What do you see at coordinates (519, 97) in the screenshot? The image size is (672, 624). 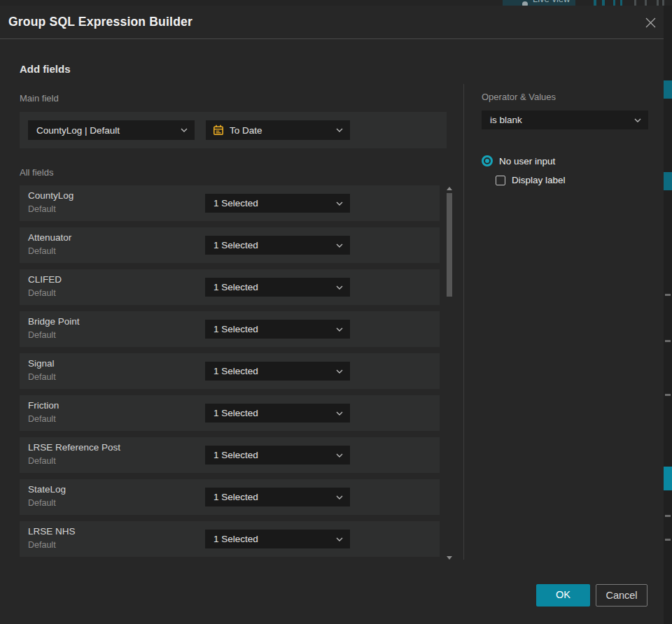 I see `operator-values-label: Operator & Values` at bounding box center [519, 97].